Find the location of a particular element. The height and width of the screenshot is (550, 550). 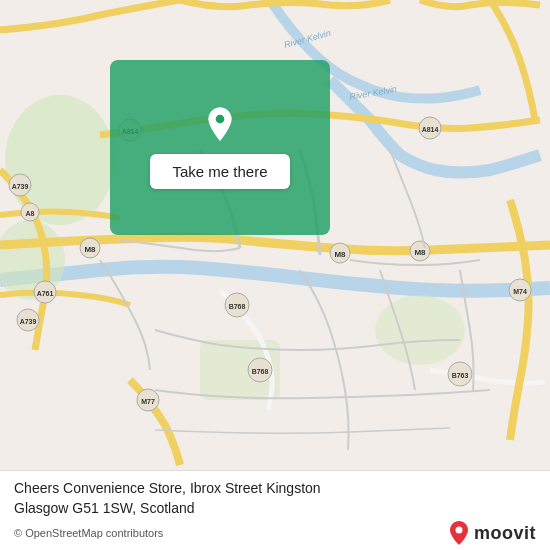

svg-text: A814 is located at coordinates (430, 130).